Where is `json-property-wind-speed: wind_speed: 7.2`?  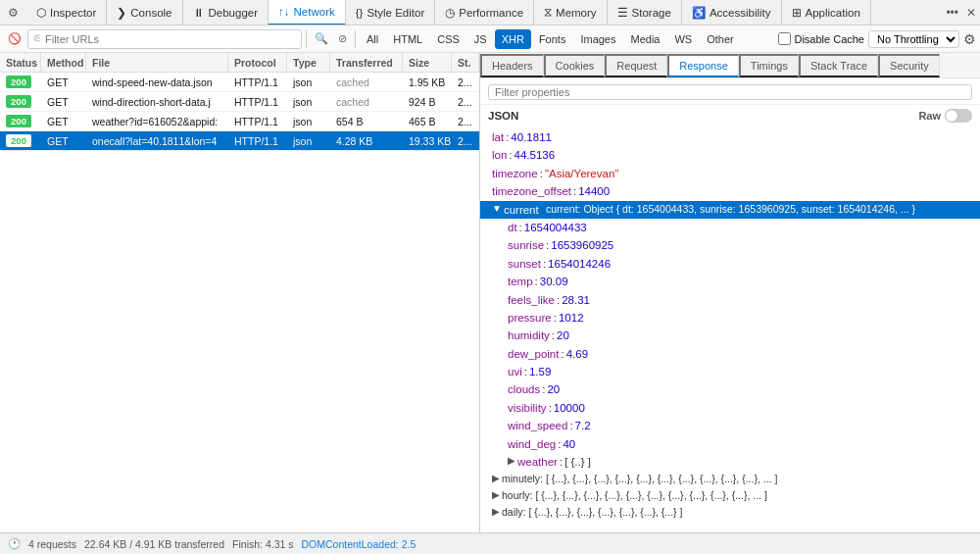 json-property-wind-speed: wind_speed: 7.2 is located at coordinates (730, 426).